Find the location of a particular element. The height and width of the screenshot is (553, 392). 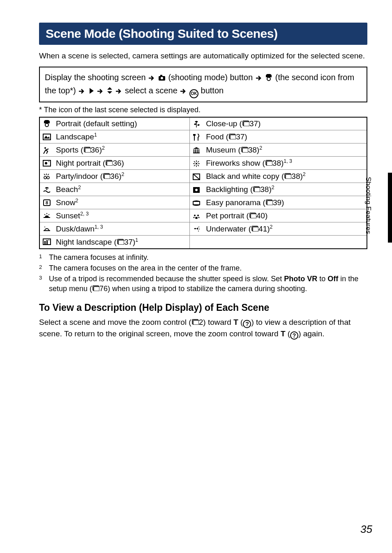

scene-label-cell is located at coordinates (285, 242).